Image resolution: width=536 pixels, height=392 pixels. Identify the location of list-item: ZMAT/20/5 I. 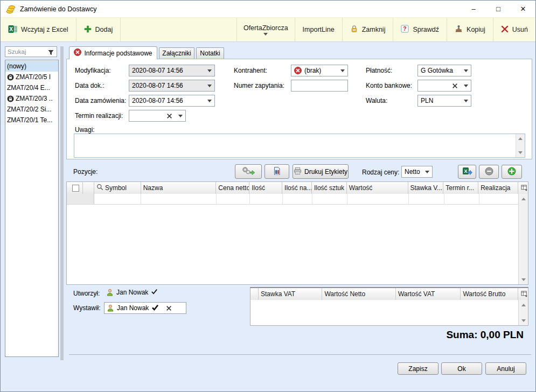
(32, 77).